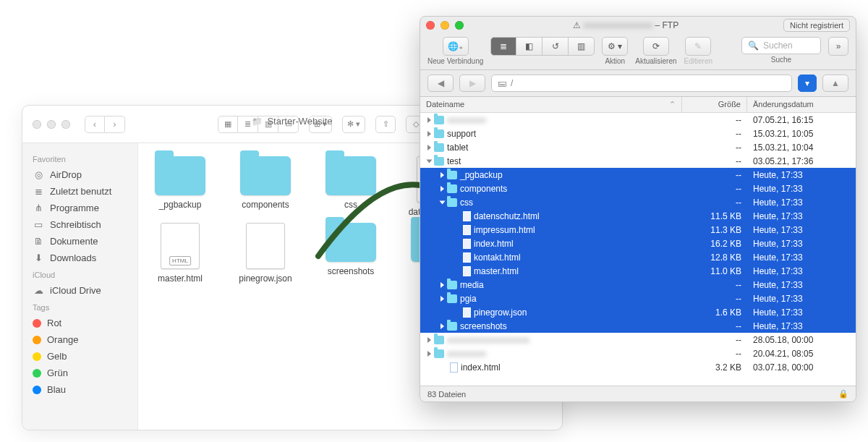 This screenshot has height=442, width=868. I want to click on list-row: index.html16.2 KBHeute, 17:33, so click(638, 243).